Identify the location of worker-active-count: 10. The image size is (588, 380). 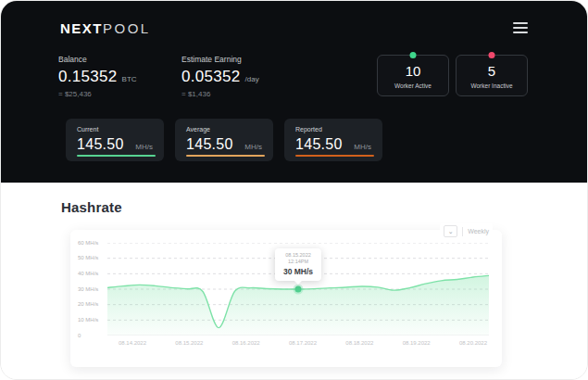
(413, 70).